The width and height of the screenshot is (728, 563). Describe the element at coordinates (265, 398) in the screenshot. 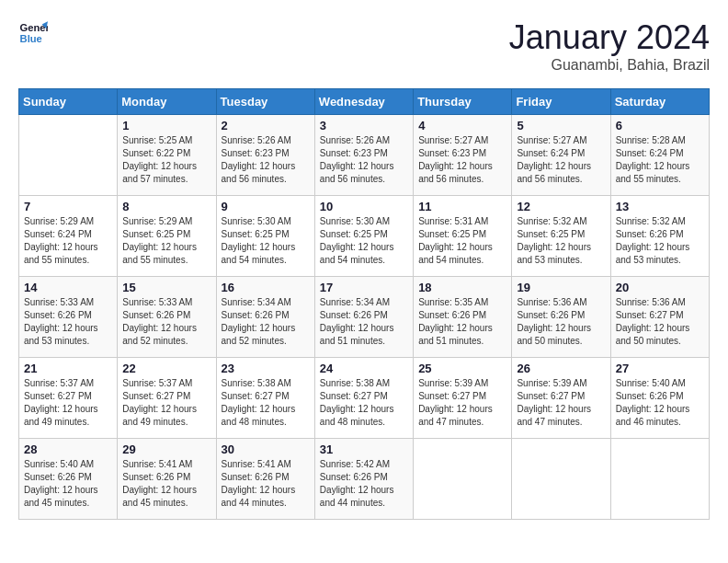

I see `calendar-cell: 23Sunrise: 5:38 AM Sunset: 6:27 PM Dayli…` at that location.